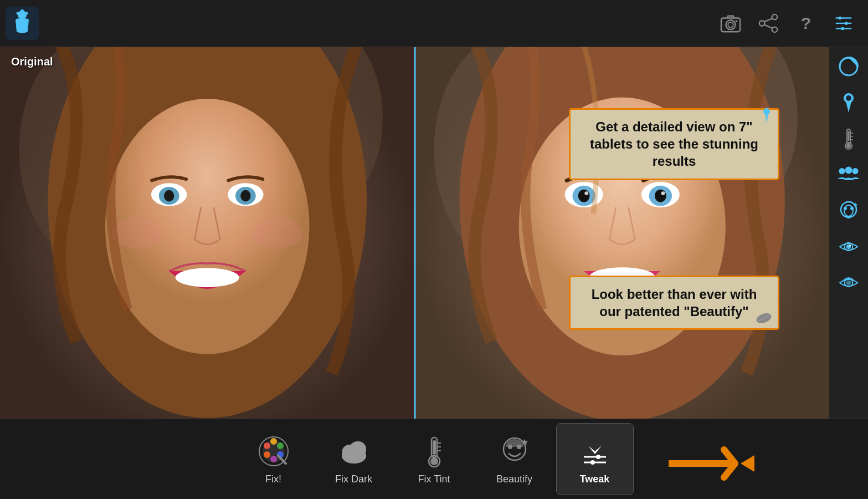 This screenshot has width=868, height=499. What do you see at coordinates (849, 247) in the screenshot?
I see `sidebar-tool-eye-detail` at bounding box center [849, 247].